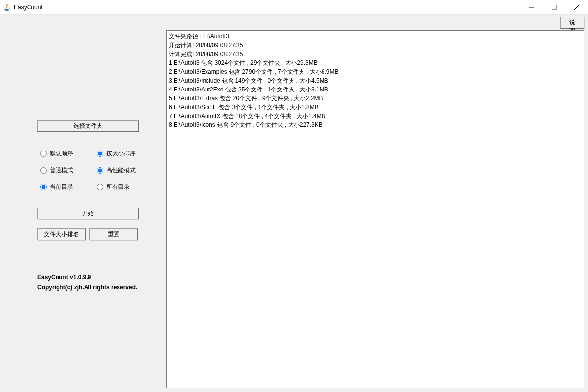 The height and width of the screenshot is (392, 588). I want to click on maximize-button, so click(554, 7).